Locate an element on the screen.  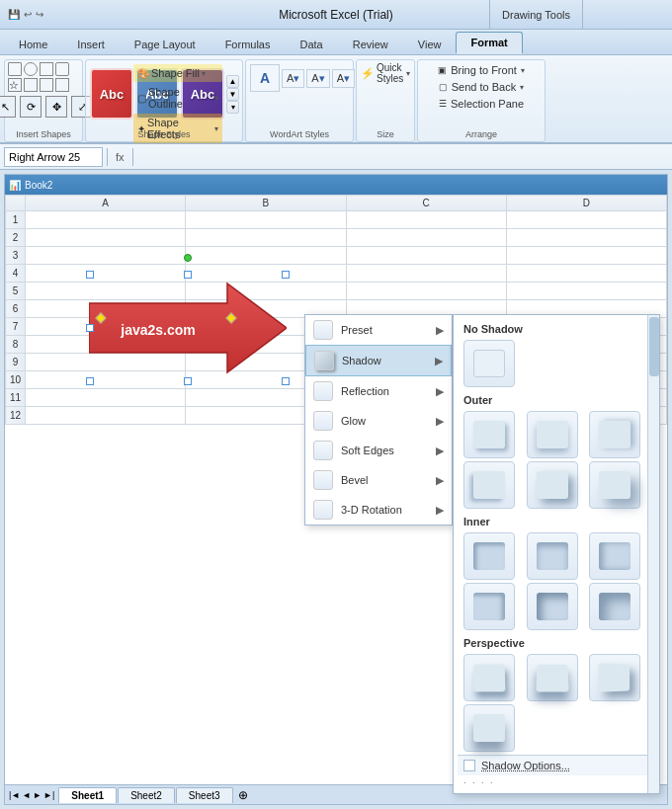
row-10-header: 10 is located at coordinates (16, 380).